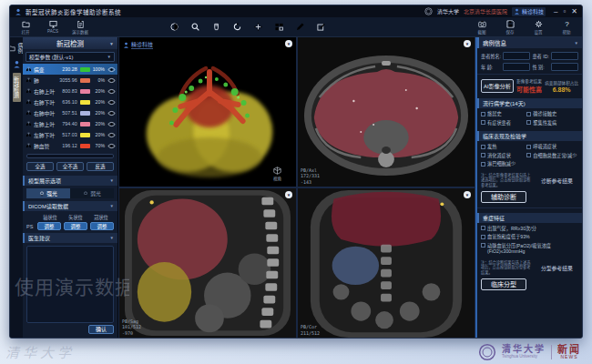  I want to click on select-none-button: 全不选, so click(70, 167).